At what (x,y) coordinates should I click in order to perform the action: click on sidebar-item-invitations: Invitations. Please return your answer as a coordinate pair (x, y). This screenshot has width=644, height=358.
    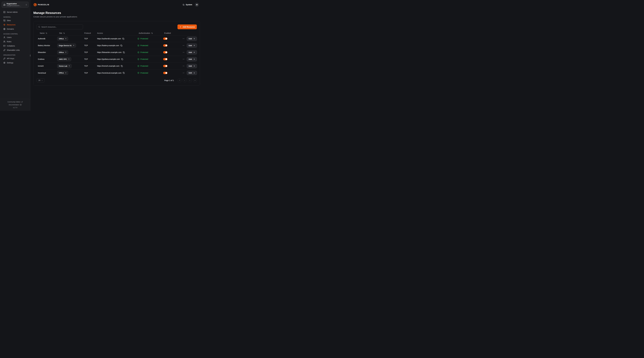
    Looking at the image, I should click on (15, 46).